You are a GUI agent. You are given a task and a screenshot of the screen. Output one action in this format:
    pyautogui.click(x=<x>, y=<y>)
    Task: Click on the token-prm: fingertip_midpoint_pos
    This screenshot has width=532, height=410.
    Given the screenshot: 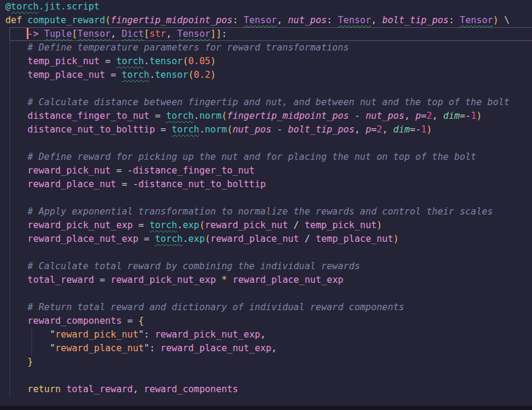 What is the action you would take?
    pyautogui.click(x=287, y=116)
    